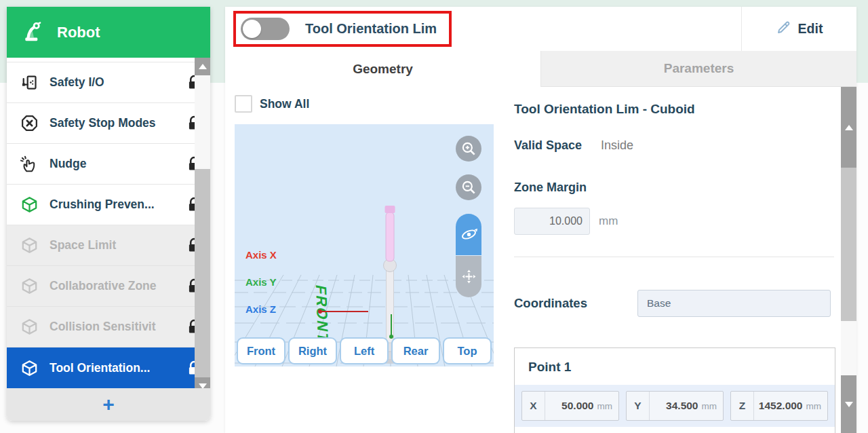 The image size is (868, 433). Describe the element at coordinates (743, 406) in the screenshot. I see `axis-letter: Z` at that location.